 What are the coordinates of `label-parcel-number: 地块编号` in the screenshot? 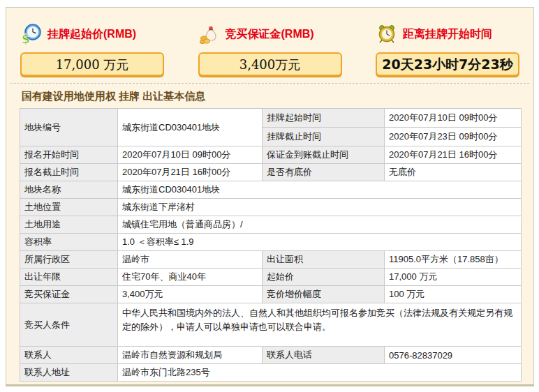 It's located at (69, 128).